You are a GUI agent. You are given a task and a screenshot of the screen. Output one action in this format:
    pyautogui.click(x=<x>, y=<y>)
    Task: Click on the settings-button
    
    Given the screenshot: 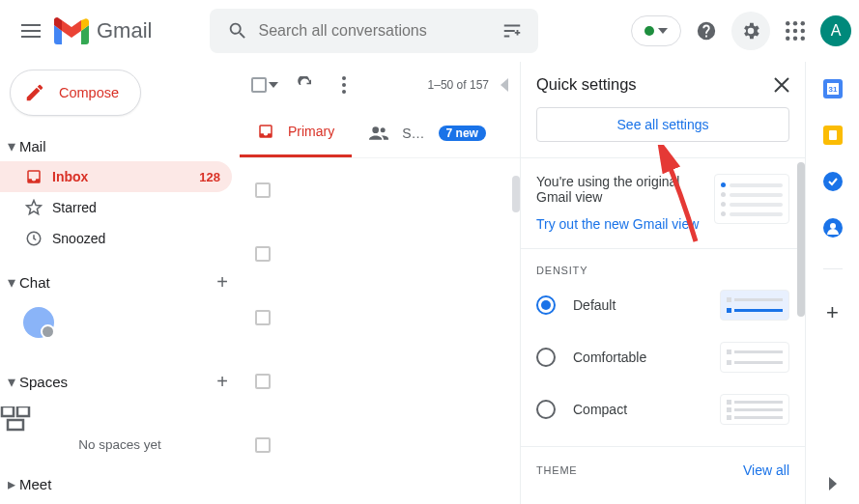 What is the action you would take?
    pyautogui.click(x=751, y=31)
    